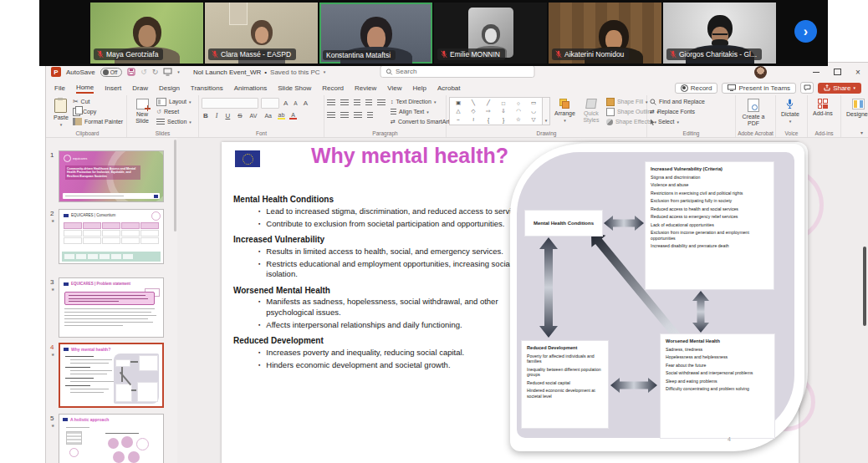 The height and width of the screenshot is (463, 868). What do you see at coordinates (111, 375) in the screenshot?
I see `thumbnail-slide-4-selected: Why mental health?` at bounding box center [111, 375].